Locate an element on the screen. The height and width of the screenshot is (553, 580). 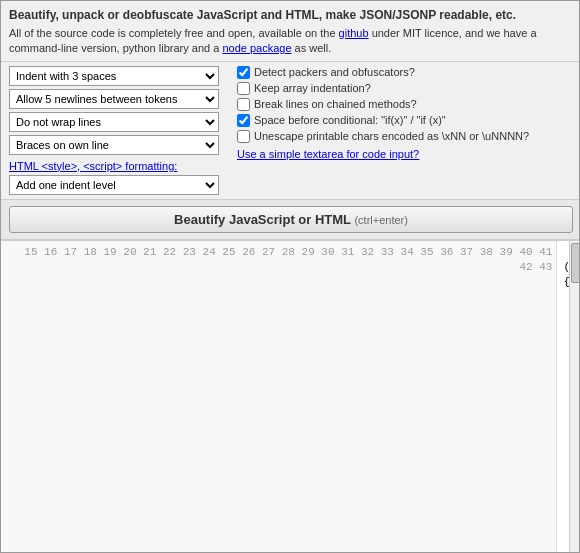
checkbox-row-2: Keep array indentation? is located at coordinates (405, 88).